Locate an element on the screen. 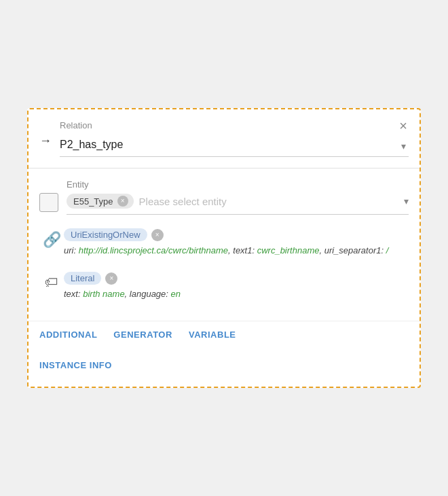 The width and height of the screenshot is (448, 496). uri-key2: , text1: is located at coordinates (243, 250).